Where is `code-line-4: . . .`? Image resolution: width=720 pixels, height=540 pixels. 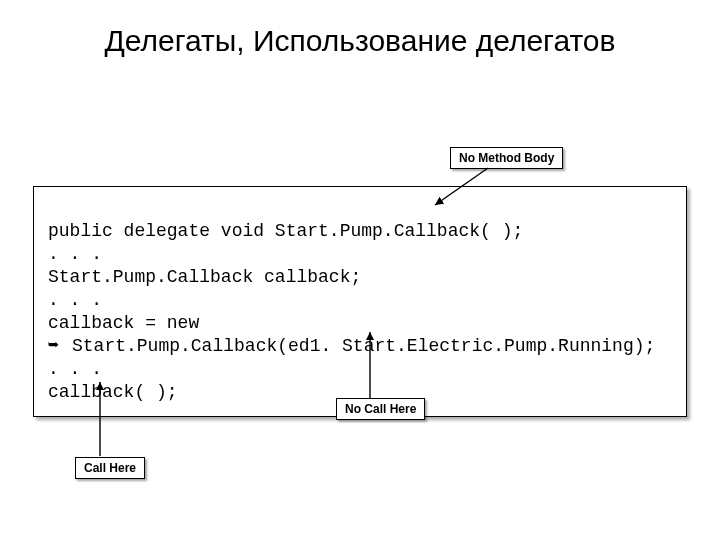
code-line-4: . . . is located at coordinates (75, 300).